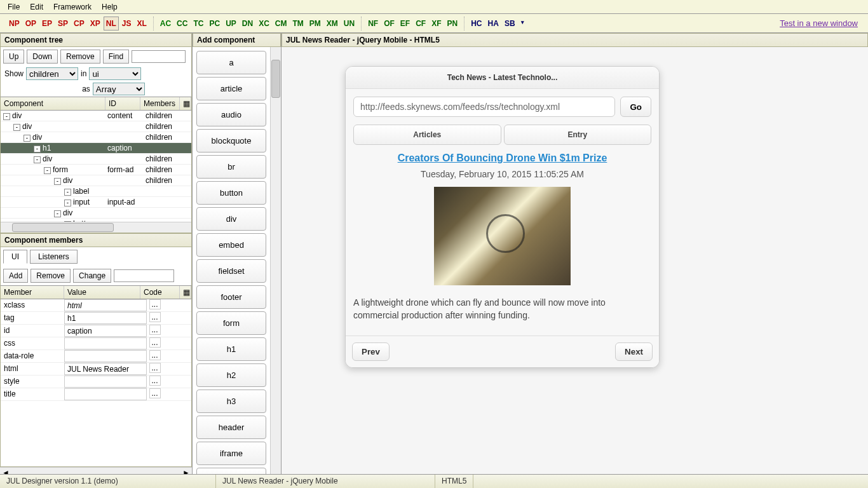 The image size is (868, 488). What do you see at coordinates (96, 227) in the screenshot?
I see `tree-h-scrollbar` at bounding box center [96, 227].